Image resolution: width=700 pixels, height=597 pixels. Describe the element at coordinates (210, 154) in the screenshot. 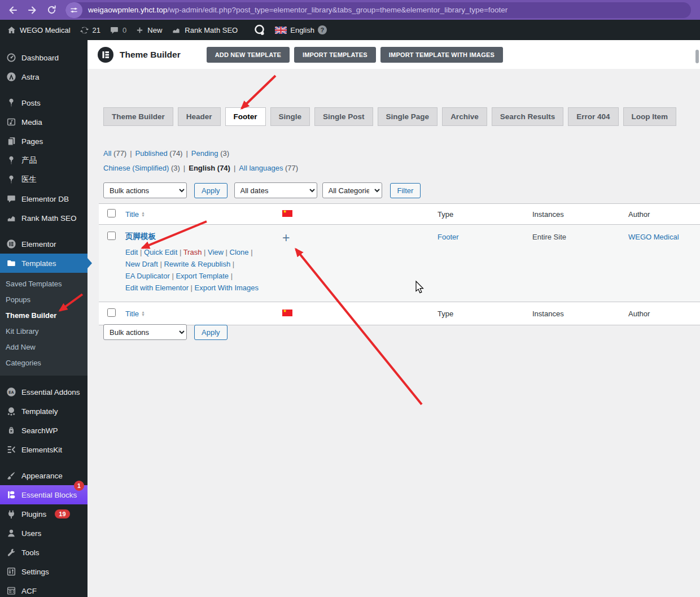

I see `filter-pending: Pending (3)` at that location.